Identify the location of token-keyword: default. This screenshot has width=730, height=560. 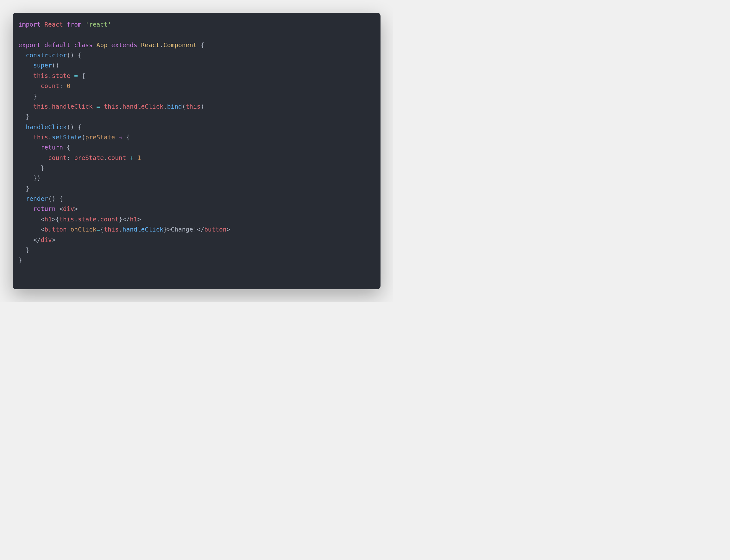
(57, 45).